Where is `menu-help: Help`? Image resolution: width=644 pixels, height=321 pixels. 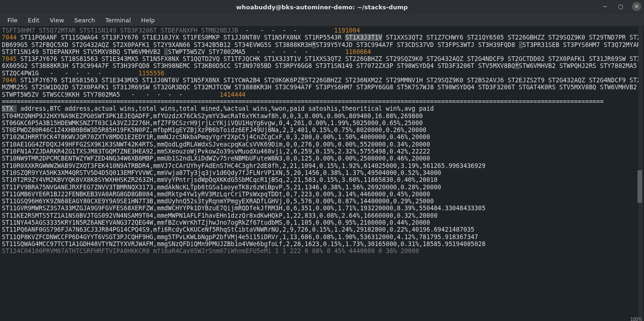
menu-help: Help is located at coordinates (148, 20).